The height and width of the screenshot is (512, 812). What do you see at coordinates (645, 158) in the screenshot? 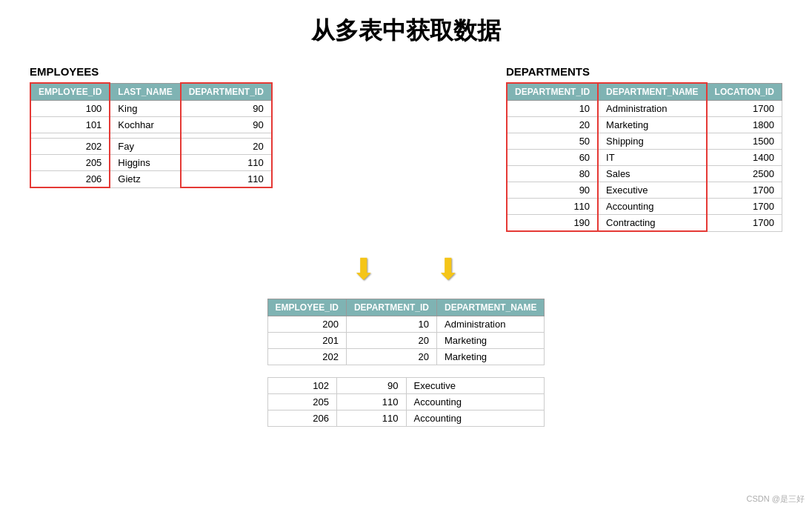
I see `dept-row: 60IT1400` at bounding box center [645, 158].